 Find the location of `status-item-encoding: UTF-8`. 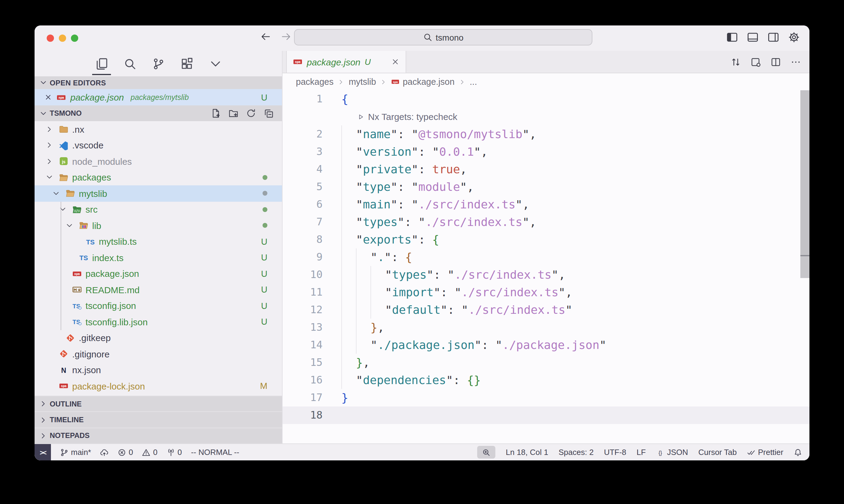

status-item-encoding: UTF-8 is located at coordinates (615, 452).